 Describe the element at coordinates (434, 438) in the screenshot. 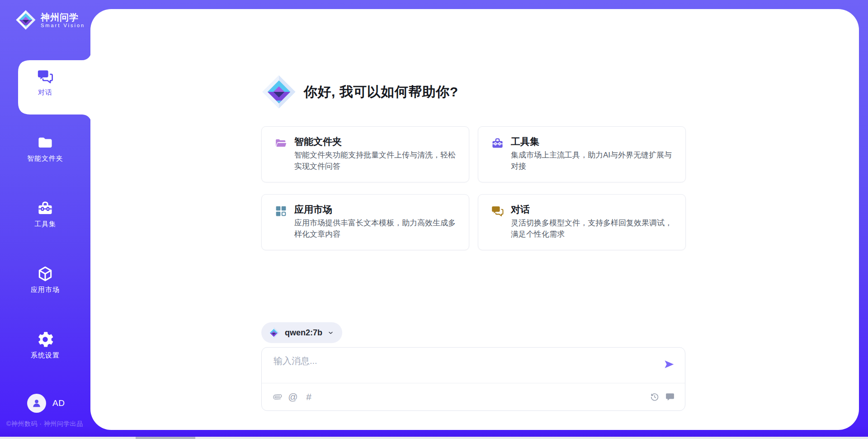

I see `horizontal-scrollbar` at that location.